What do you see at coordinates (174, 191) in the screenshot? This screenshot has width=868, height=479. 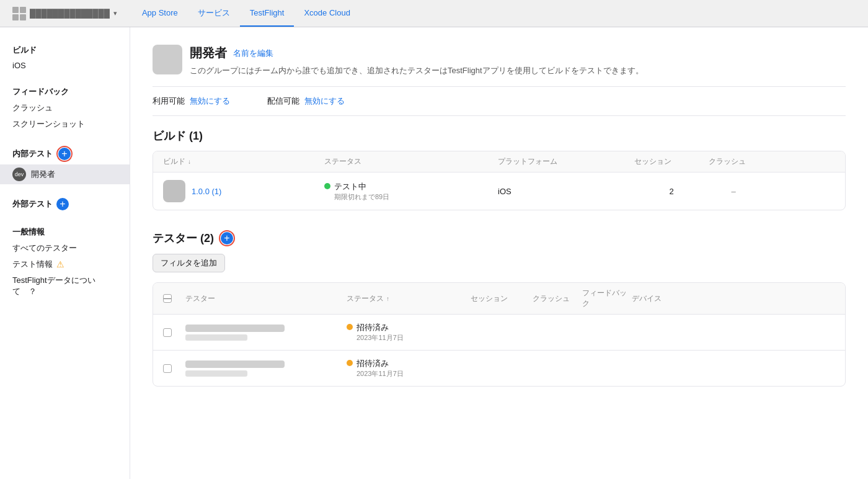 I see `build-app-icon` at bounding box center [174, 191].